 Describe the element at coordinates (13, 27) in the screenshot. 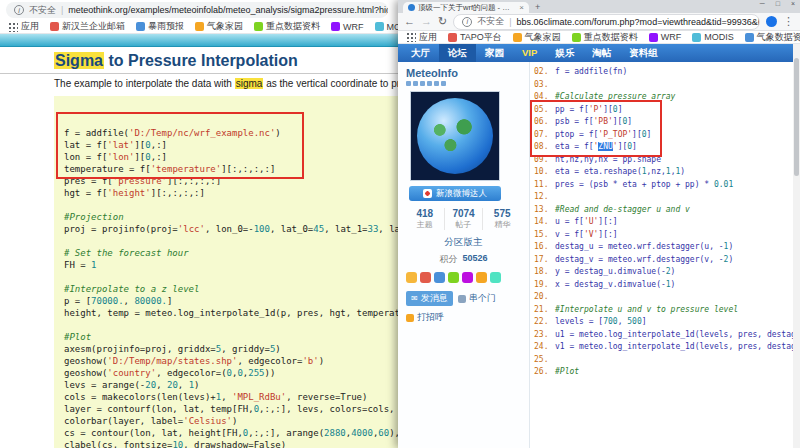

I see `apps-grid-icon` at that location.